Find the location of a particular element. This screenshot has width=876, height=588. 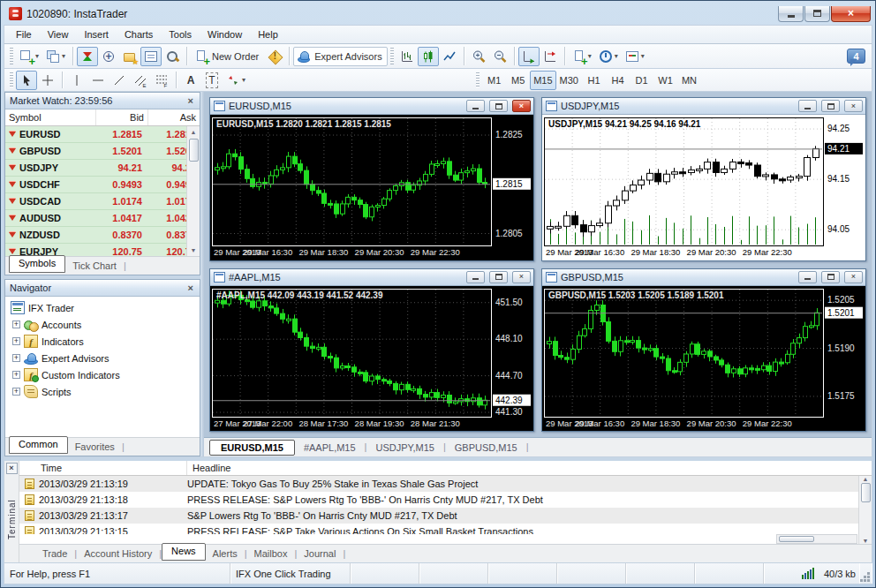

status-trading-mode: IFX One Click Trading is located at coordinates (291, 574).